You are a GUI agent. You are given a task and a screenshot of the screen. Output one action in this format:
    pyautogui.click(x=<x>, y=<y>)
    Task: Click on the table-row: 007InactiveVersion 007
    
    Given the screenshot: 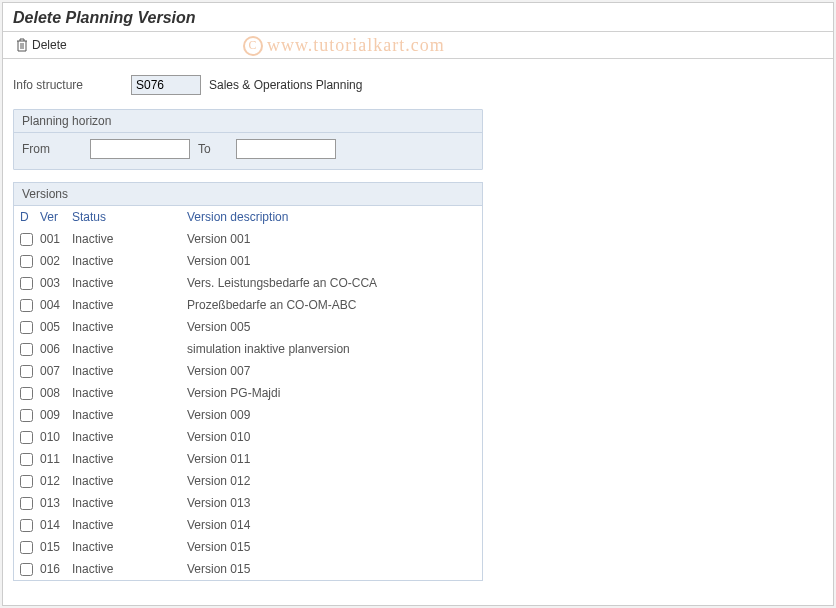 What is the action you would take?
    pyautogui.click(x=248, y=371)
    